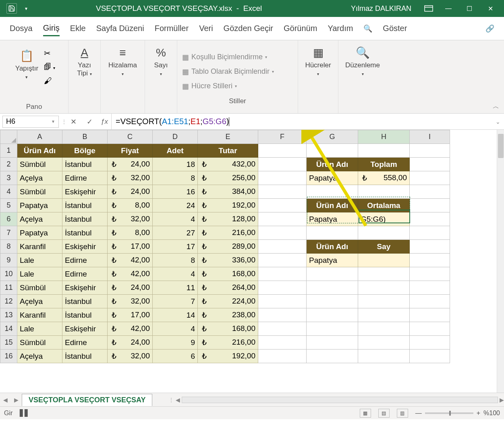 Image resolution: width=504 pixels, height=439 pixels. What do you see at coordinates (225, 57) in the screenshot?
I see `conditional-formatting-button: ▦Koşullu Biçimlendirme ▾` at bounding box center [225, 57].